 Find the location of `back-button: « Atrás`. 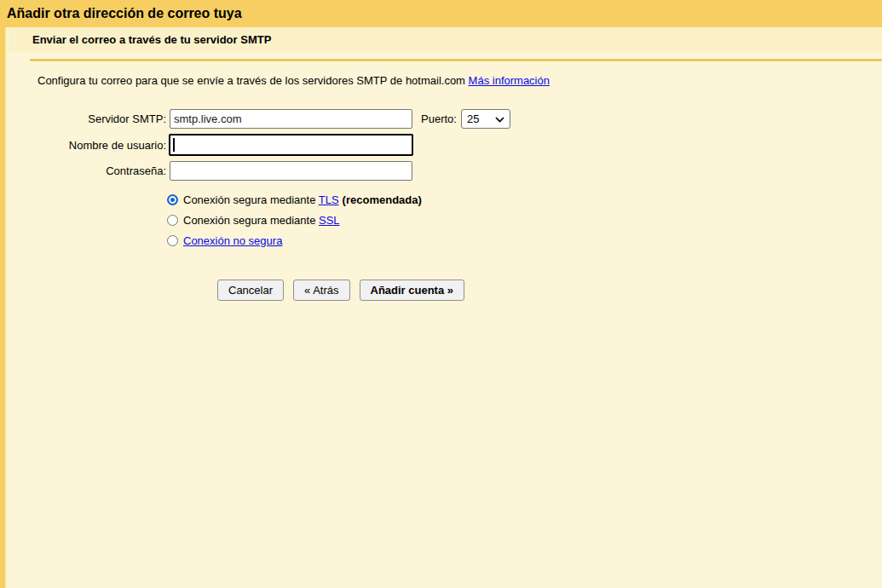

back-button: « Atrás is located at coordinates (321, 290).